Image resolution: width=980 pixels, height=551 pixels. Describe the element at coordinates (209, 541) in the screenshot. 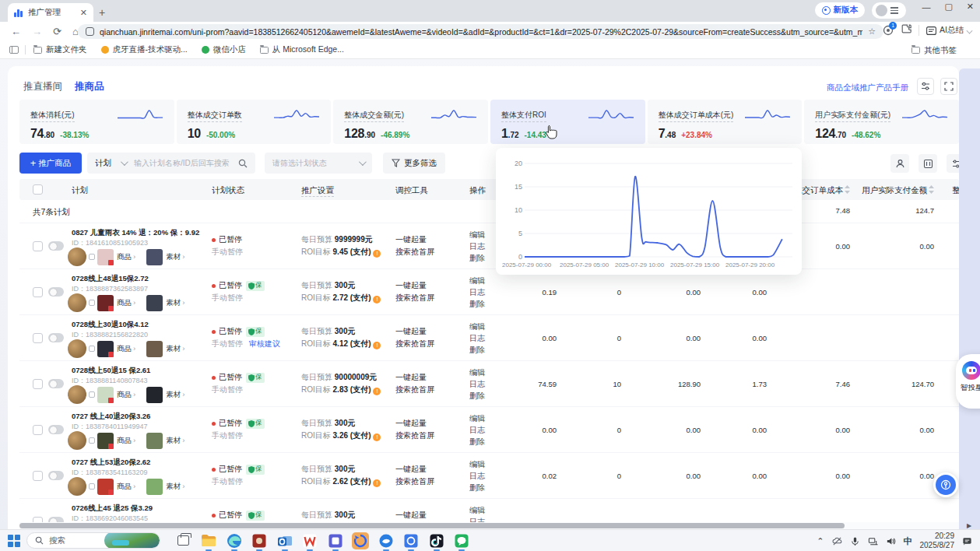

I see `file-explorer-icon` at that location.